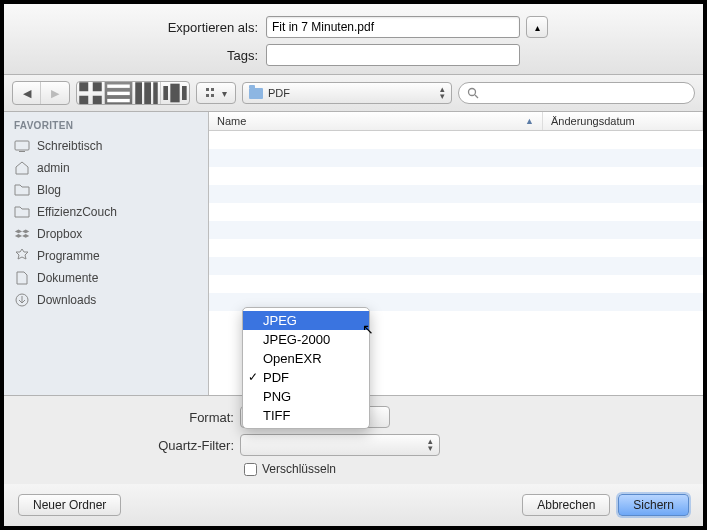 The width and height of the screenshot is (707, 530). What do you see at coordinates (106, 278) in the screenshot?
I see `sidebar-item-dokumente: Dokumente` at bounding box center [106, 278].